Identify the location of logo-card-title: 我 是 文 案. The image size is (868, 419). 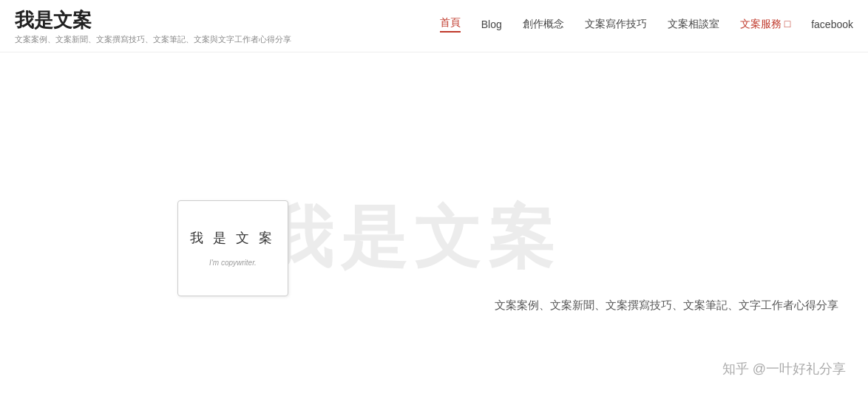
(232, 238).